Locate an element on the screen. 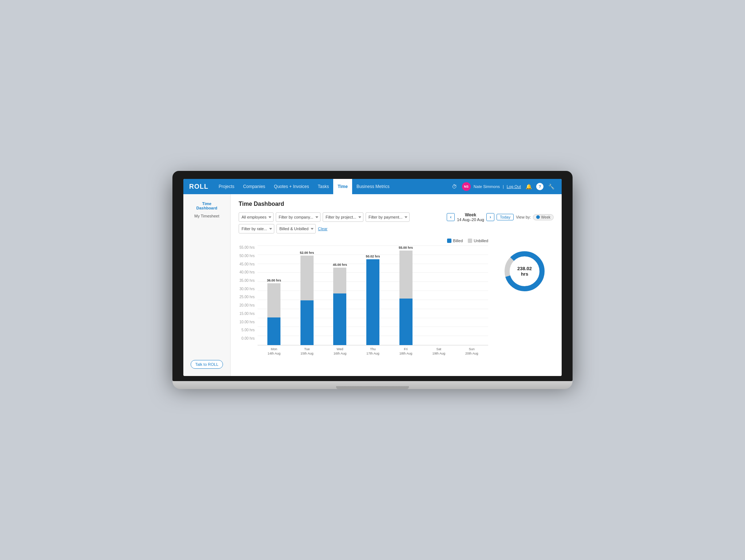 The width and height of the screenshot is (745, 560). y-axis-label: 50.00 hrs is located at coordinates (247, 256).